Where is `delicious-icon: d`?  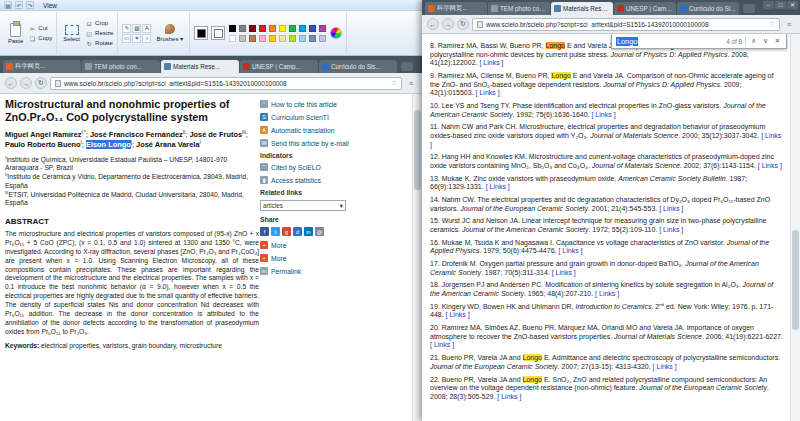
delicious-icon: d is located at coordinates (298, 232).